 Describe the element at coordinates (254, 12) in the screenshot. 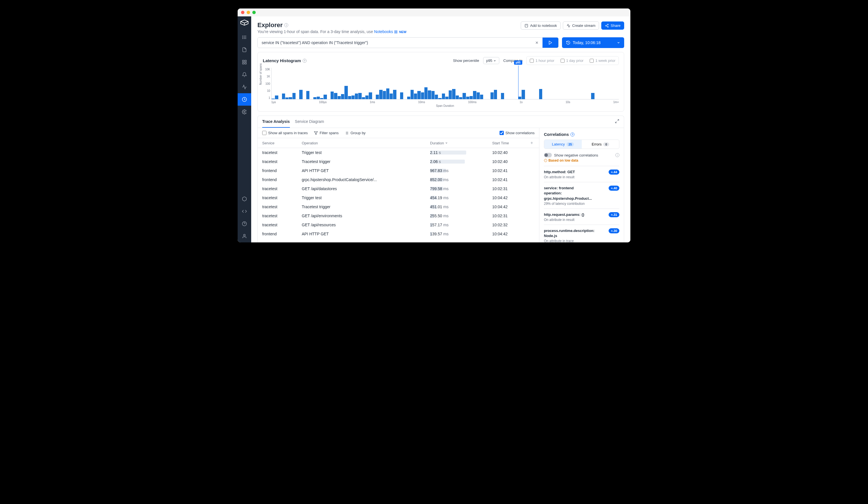

I see `maximize-window-button` at that location.